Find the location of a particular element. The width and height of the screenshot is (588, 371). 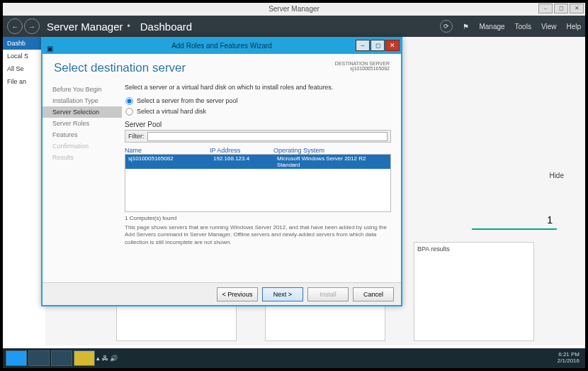

server-row: sj1010005165082 192.168.123.4 Microsoft … is located at coordinates (258, 162).